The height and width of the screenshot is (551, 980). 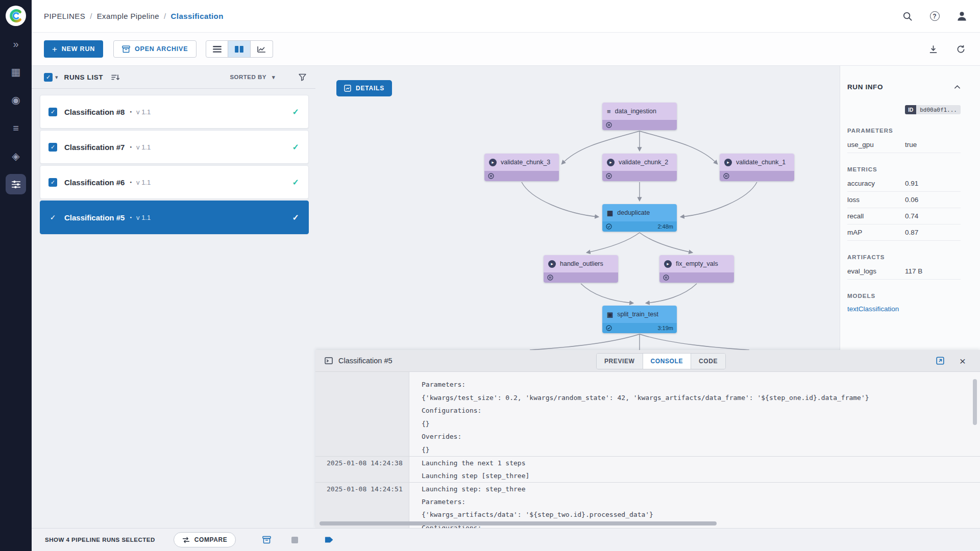 I want to click on table-view-button, so click(x=217, y=49).